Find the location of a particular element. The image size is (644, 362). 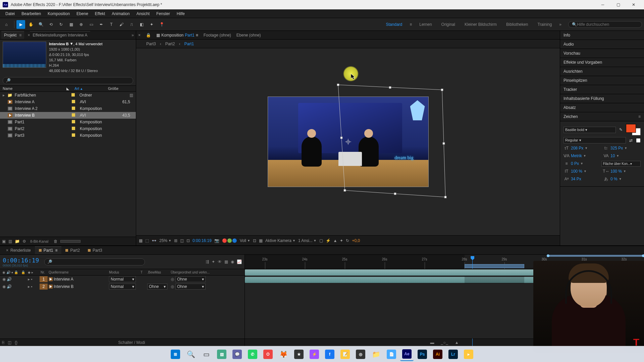

fast-draft-icon: ⚡ is located at coordinates (328, 241).